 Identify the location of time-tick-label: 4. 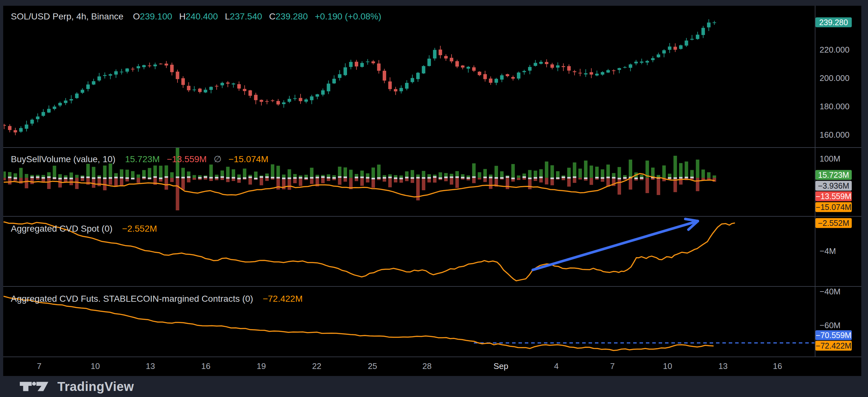
(557, 366).